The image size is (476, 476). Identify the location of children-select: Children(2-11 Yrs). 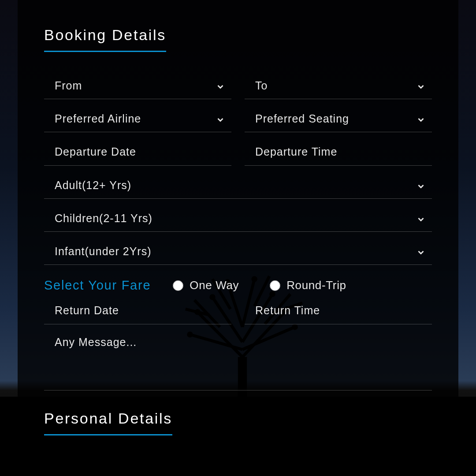
(238, 215).